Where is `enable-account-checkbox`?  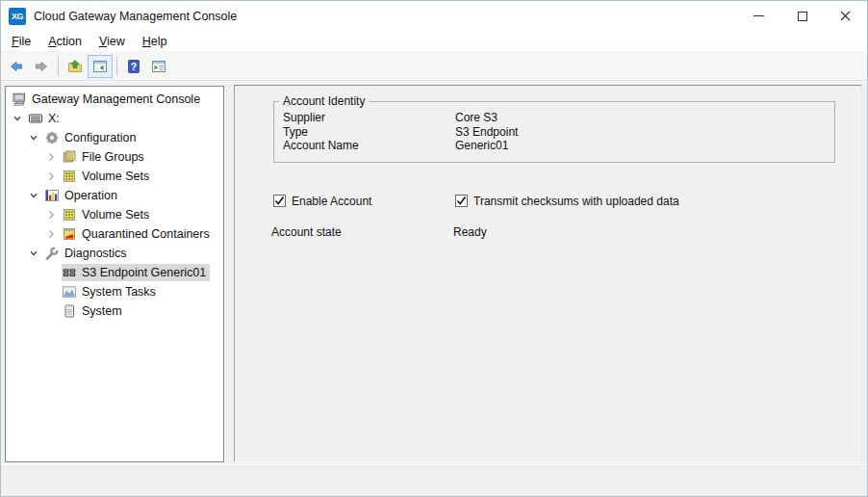 enable-account-checkbox is located at coordinates (279, 200).